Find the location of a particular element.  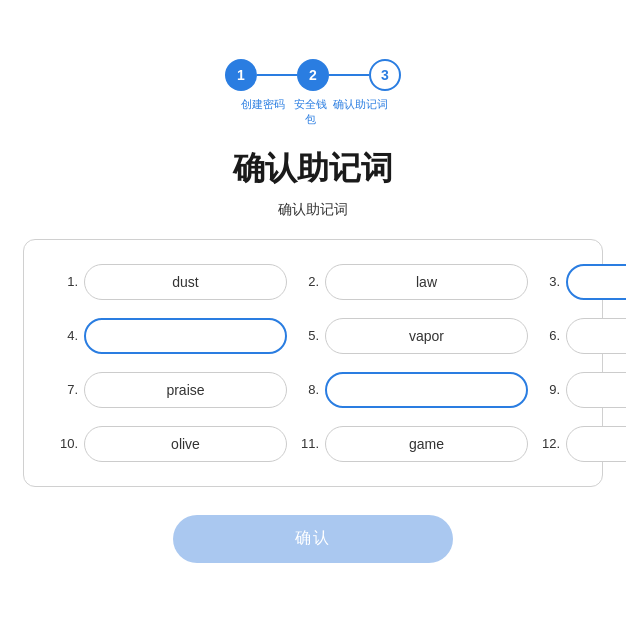

stepper-circles: 1 2 3 is located at coordinates (313, 75).